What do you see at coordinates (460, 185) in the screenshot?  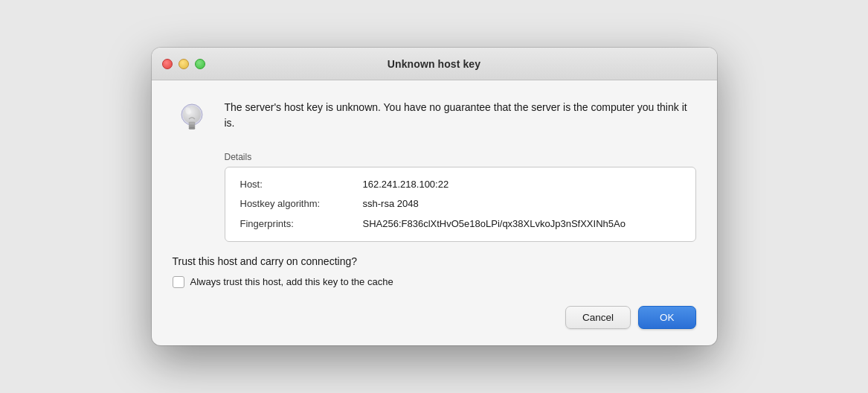 I see `detail-row-host: Host: 162.241.218.100:22` at bounding box center [460, 185].